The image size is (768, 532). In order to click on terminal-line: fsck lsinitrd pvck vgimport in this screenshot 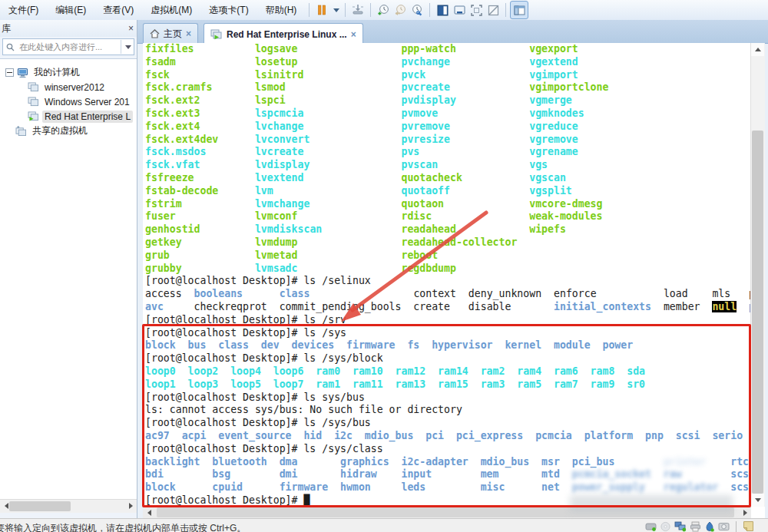, I will do `click(447, 75)`.